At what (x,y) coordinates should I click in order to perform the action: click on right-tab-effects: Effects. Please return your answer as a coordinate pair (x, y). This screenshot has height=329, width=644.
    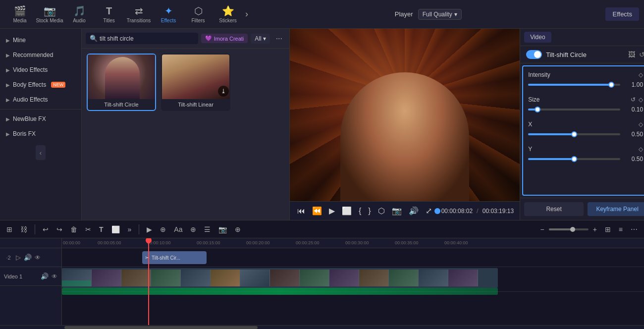
    Looking at the image, I should click on (622, 14).